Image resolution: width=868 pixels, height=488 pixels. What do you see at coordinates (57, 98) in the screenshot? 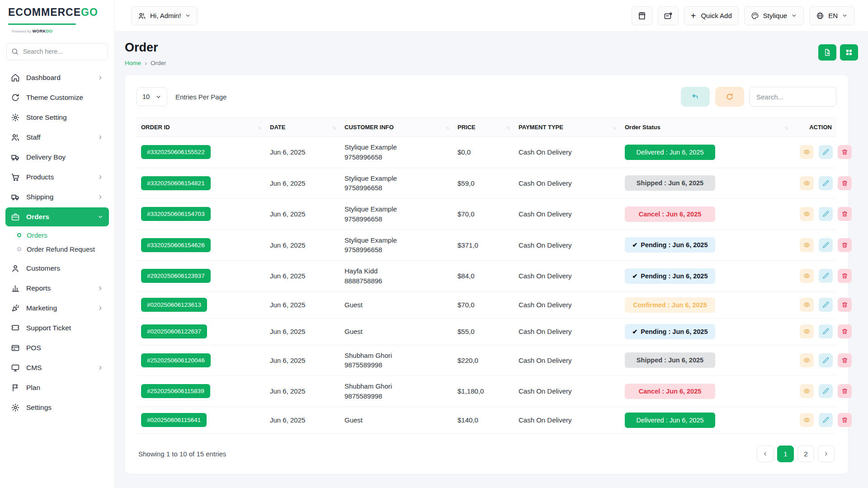
I see `sidebar-item-theme-customize: Theme Customize` at bounding box center [57, 98].